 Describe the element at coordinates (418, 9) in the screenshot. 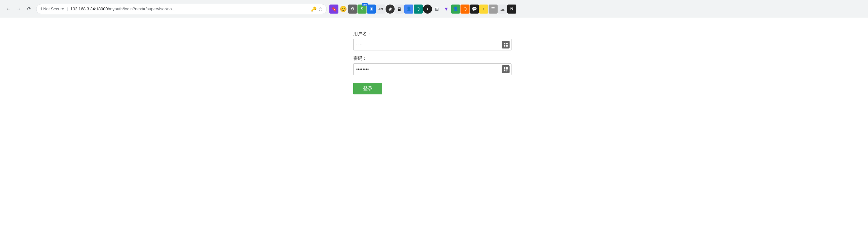

I see `ext-teal: ⬡` at that location.